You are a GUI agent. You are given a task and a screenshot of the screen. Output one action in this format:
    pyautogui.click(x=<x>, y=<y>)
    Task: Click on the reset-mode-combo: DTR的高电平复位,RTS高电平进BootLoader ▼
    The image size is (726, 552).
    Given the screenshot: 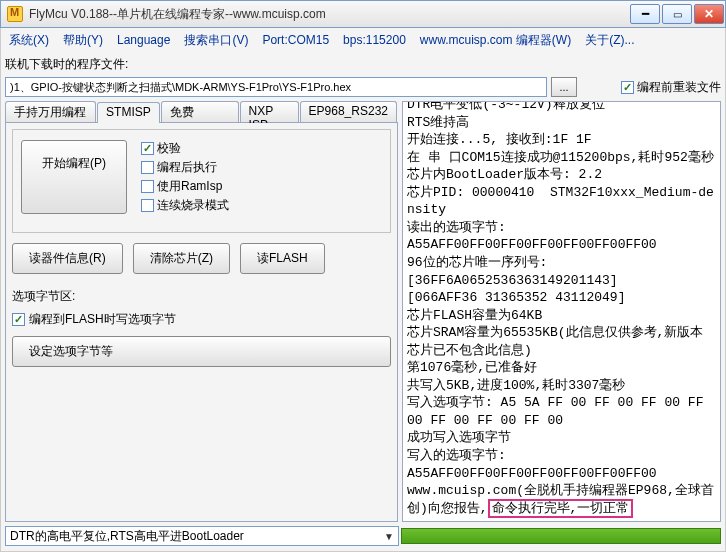 What is the action you would take?
    pyautogui.click(x=202, y=536)
    